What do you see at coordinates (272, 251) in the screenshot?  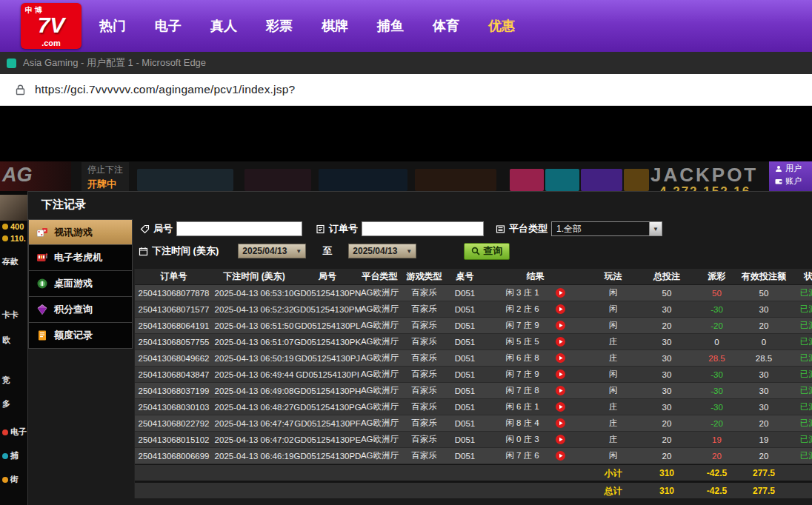 I see `date-from-select: 2025/04/13 ▼` at bounding box center [272, 251].